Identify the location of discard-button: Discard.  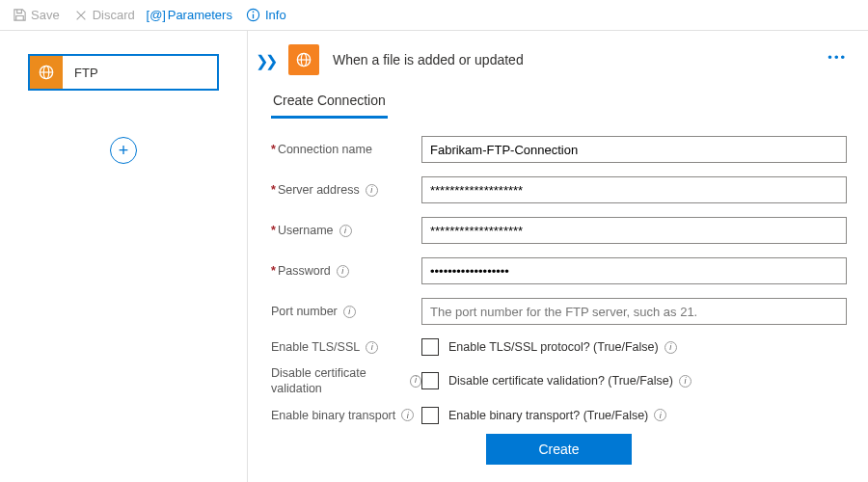
(104, 15).